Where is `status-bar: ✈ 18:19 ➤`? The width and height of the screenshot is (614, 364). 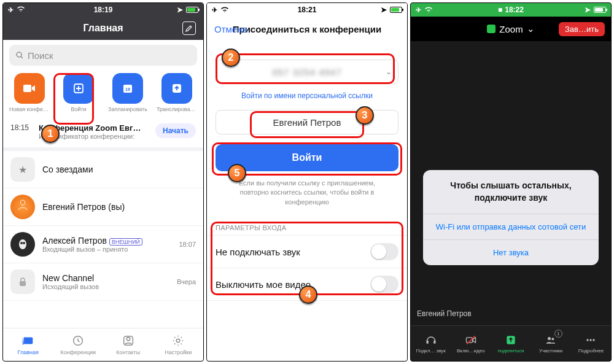
status-bar: ✈ 18:19 ➤ is located at coordinates (103, 10).